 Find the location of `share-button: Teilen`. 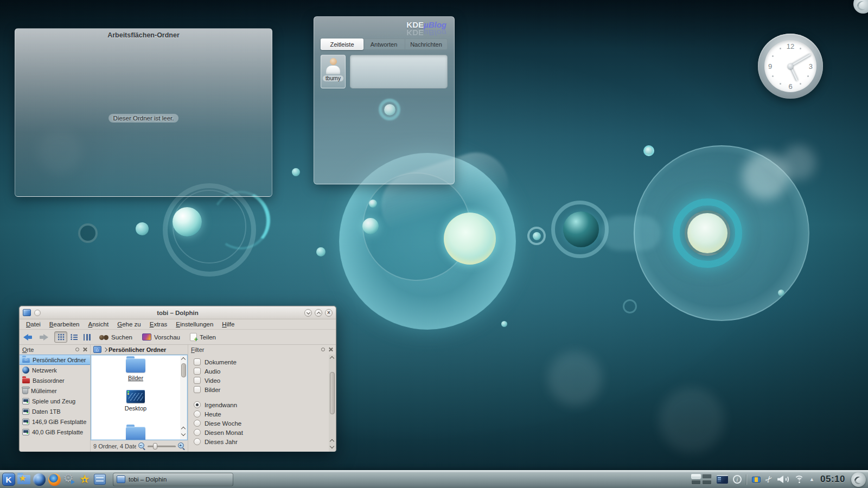

share-button: Teilen is located at coordinates (203, 337).